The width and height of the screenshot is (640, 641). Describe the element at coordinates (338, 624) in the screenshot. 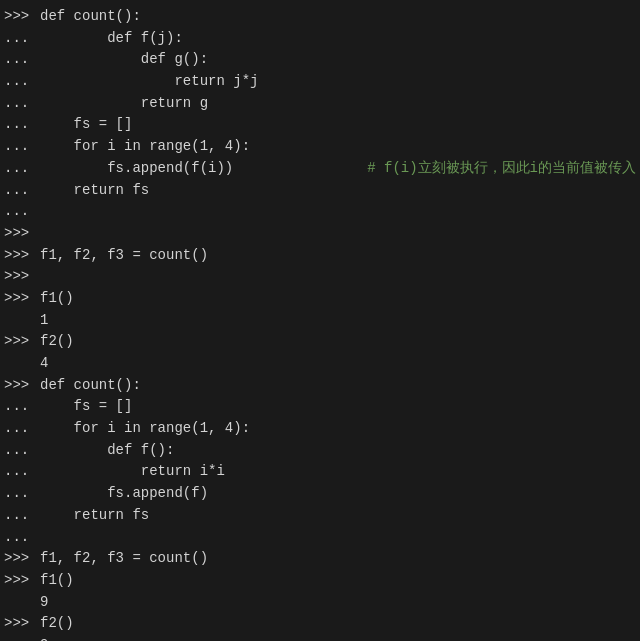

I see `code-29: f2()` at that location.